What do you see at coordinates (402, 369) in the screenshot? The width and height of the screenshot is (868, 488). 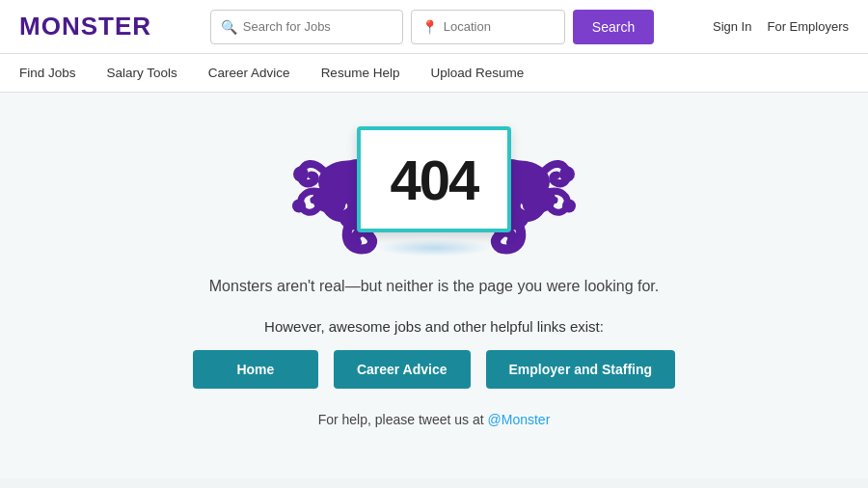 I see `career-advice-button: Career Advice` at bounding box center [402, 369].